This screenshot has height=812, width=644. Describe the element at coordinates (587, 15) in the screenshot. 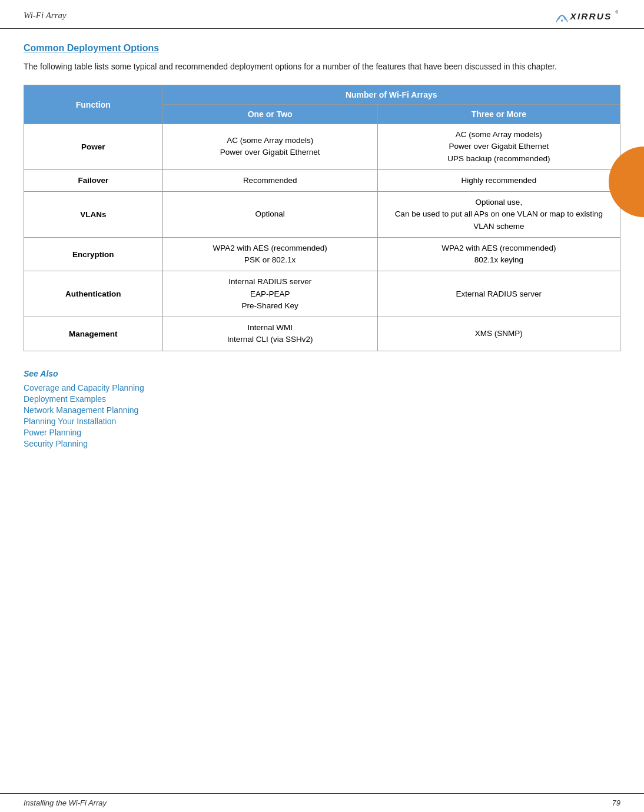

I see `logo-container: XIRRUS ®` at that location.